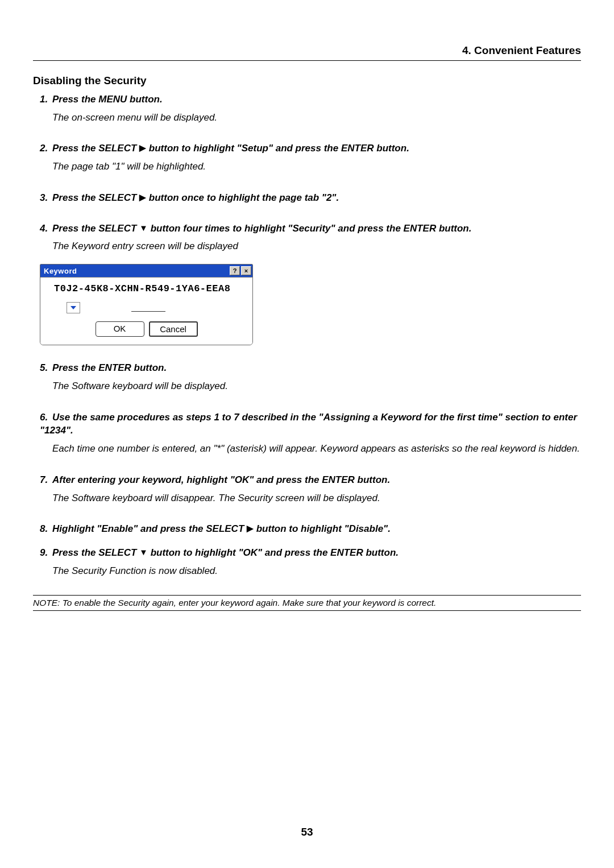  What do you see at coordinates (310, 480) in the screenshot?
I see `step-instruction: 7.After entering your keyword, highlight…` at bounding box center [310, 480].